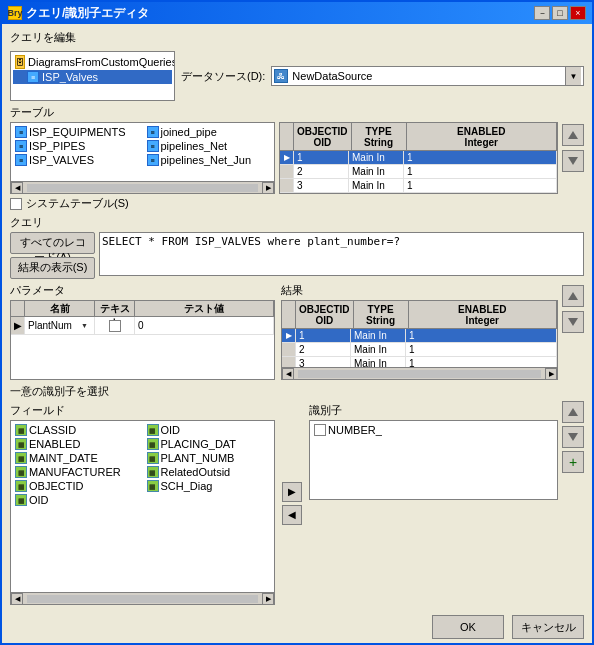 This screenshot has width=594, height=645. What do you see at coordinates (418, 137) in the screenshot?
I see `grid-header: OBJECTID OID TYPE String ENABLED Integer` at bounding box center [418, 137].